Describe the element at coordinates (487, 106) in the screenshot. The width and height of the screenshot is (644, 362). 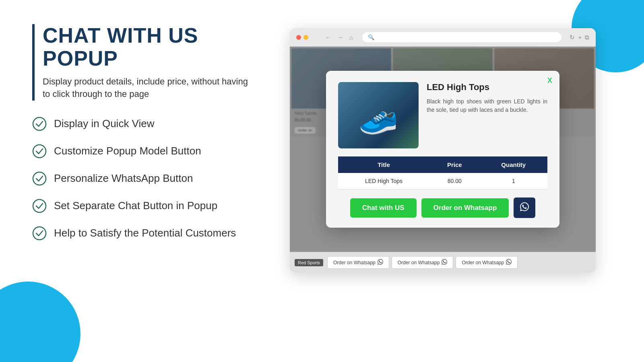
I see `popup-product-description: Black high top shoes with green LED ligh…` at that location.